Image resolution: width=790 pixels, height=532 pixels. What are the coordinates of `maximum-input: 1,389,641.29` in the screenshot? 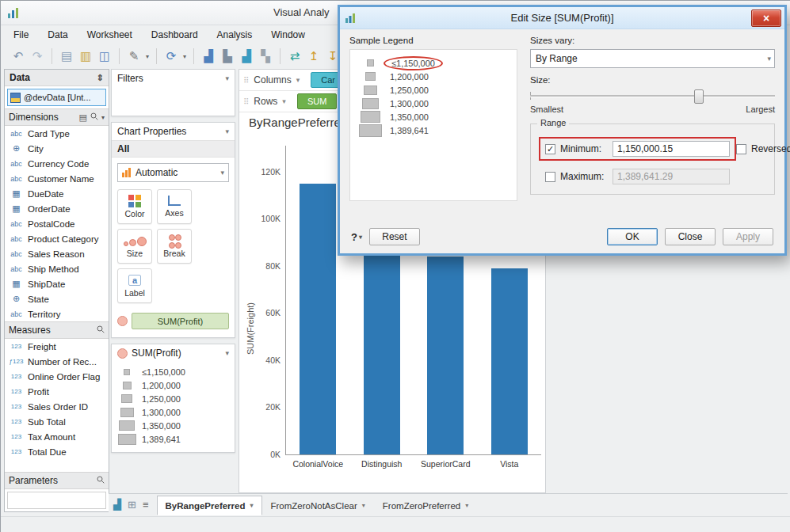 It's located at (671, 177).